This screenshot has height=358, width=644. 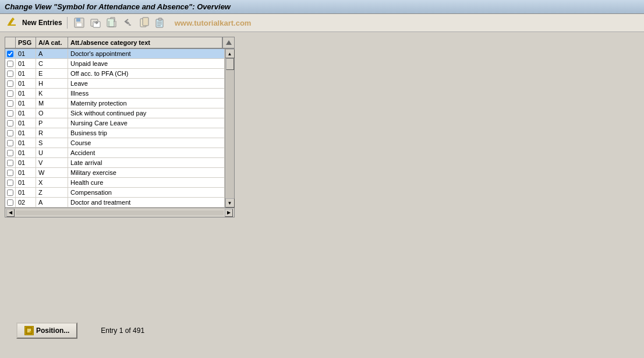 What do you see at coordinates (115, 143) in the screenshot?
I see `table-row: 01 S Course` at bounding box center [115, 143].